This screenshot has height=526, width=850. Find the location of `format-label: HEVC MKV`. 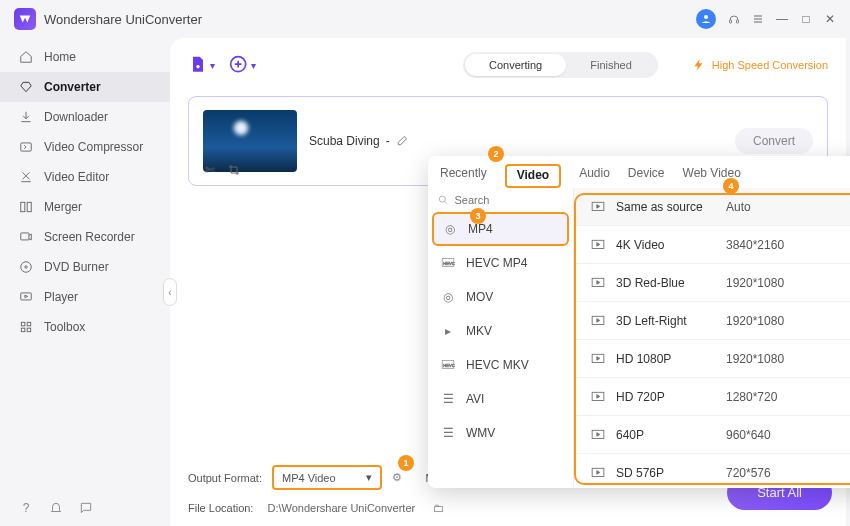

format-label: HEVC MKV is located at coordinates (498, 365).